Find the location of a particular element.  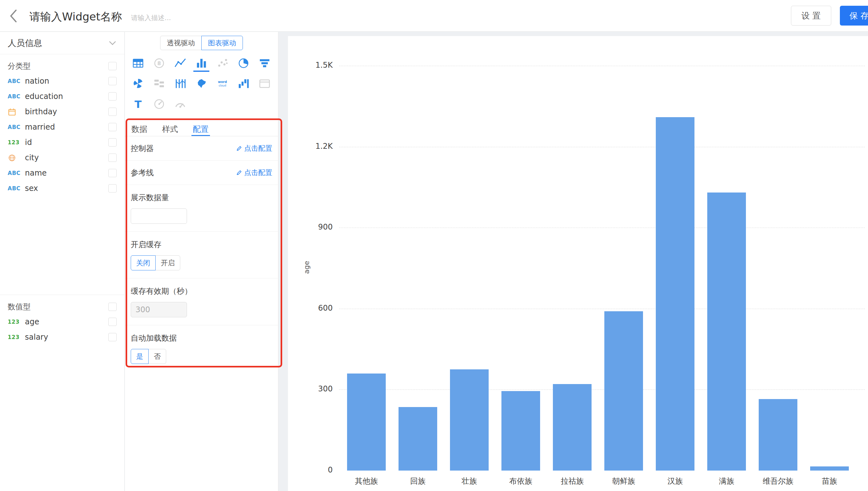

x-tick-label: 拉祜族 is located at coordinates (572, 481).